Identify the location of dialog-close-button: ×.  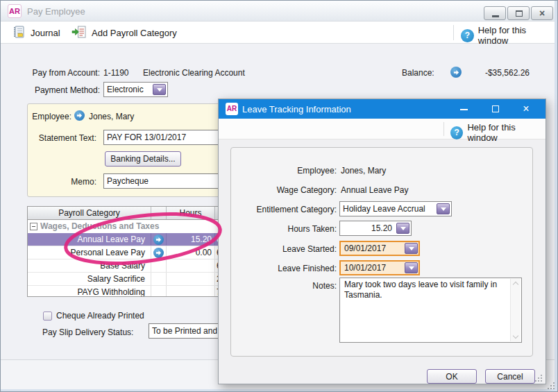
(526, 109).